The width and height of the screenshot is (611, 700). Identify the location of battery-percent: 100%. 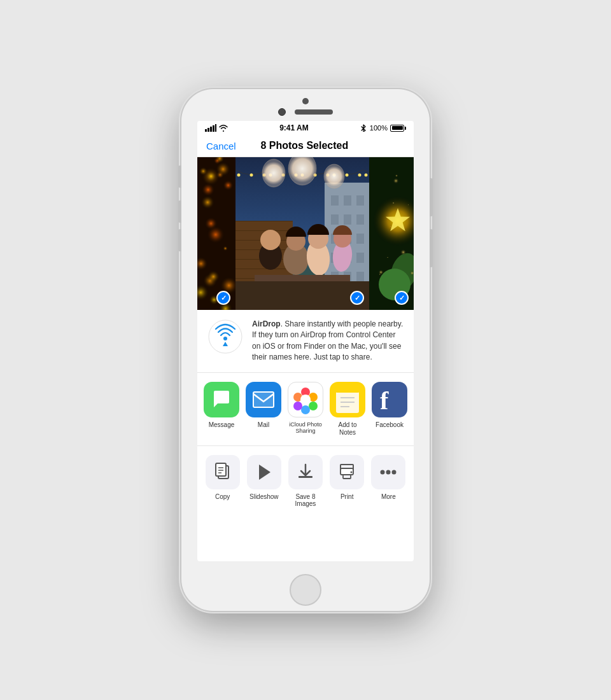
(379, 128).